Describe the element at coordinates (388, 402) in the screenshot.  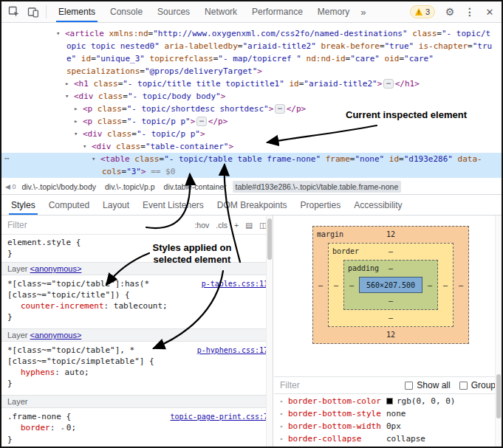
I see `computed-property-row: ▸border-bottom-colorrgb(0, 0, 0)` at that location.